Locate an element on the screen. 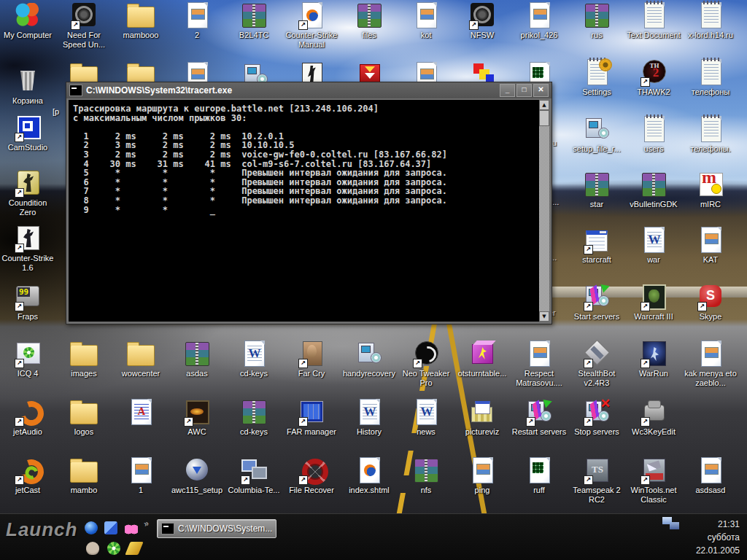 The image size is (747, 560). desktop-icon: cd-keys is located at coordinates (254, 417).